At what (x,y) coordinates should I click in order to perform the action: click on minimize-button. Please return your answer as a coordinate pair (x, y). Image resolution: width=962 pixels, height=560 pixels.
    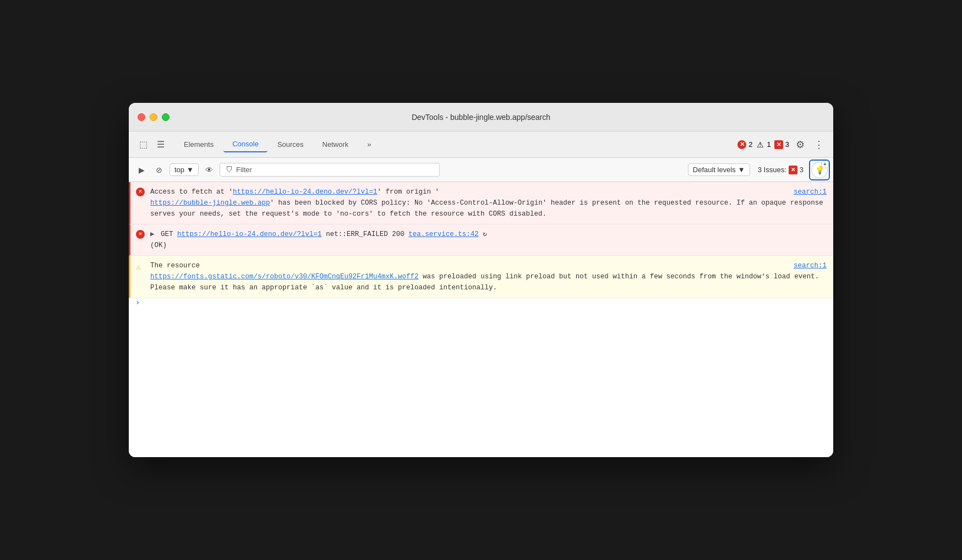
    Looking at the image, I should click on (154, 117).